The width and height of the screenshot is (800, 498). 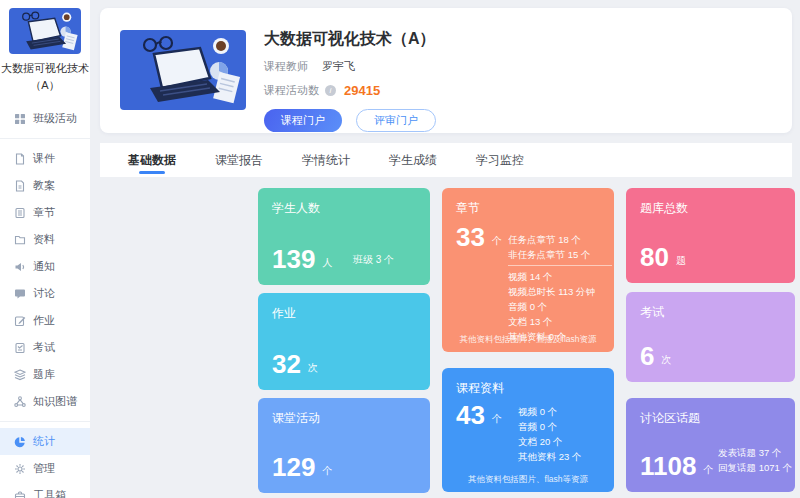 I want to click on card-value: 33, so click(x=470, y=238).